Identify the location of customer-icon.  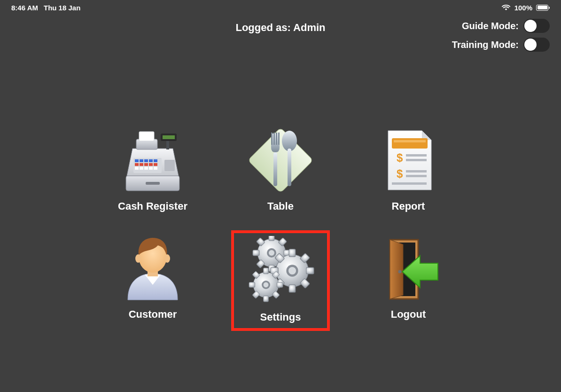
(153, 268).